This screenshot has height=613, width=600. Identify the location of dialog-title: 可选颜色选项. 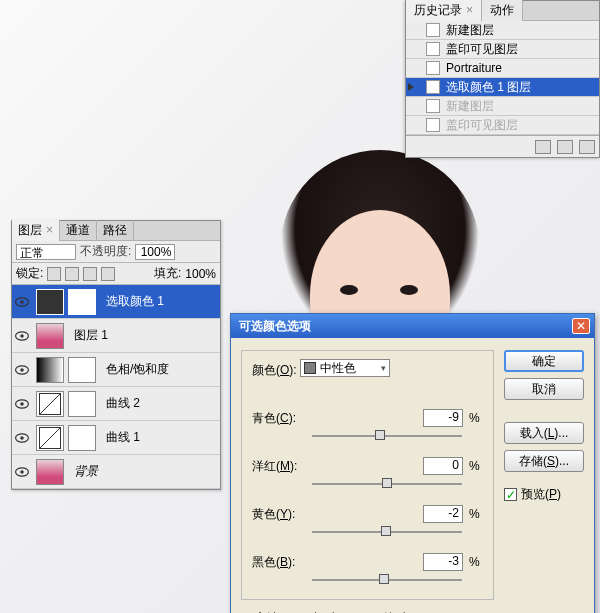
(406, 326).